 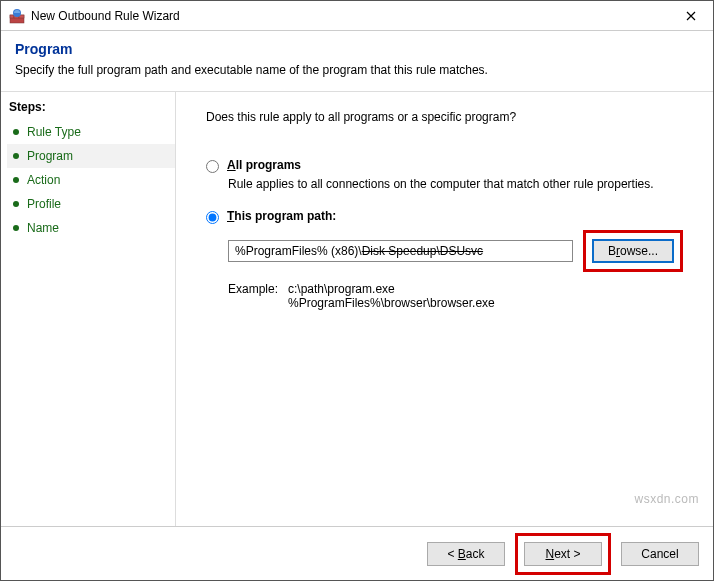 I want to click on option-program-path-label: This program path:, so click(x=282, y=216).